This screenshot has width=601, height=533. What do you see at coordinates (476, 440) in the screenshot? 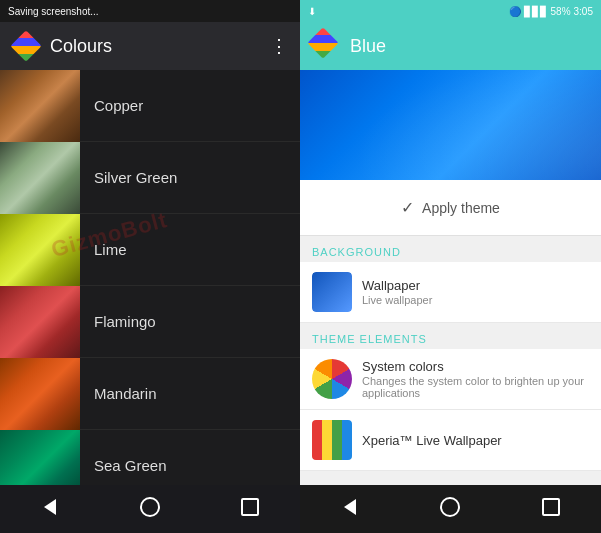
I see `xperia-wallpaper-title: Xperia™ Live Wallpaper` at bounding box center [476, 440].